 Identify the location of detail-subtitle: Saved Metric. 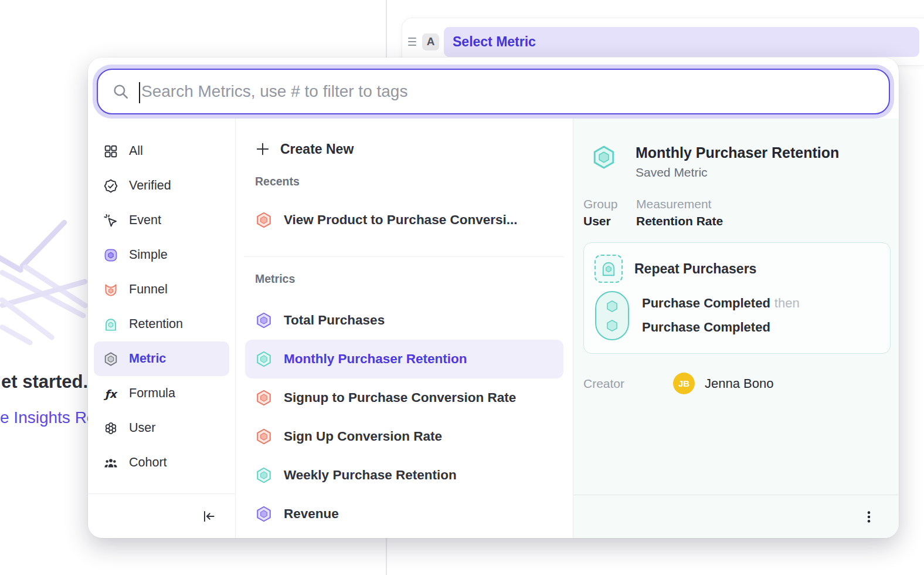
(738, 172).